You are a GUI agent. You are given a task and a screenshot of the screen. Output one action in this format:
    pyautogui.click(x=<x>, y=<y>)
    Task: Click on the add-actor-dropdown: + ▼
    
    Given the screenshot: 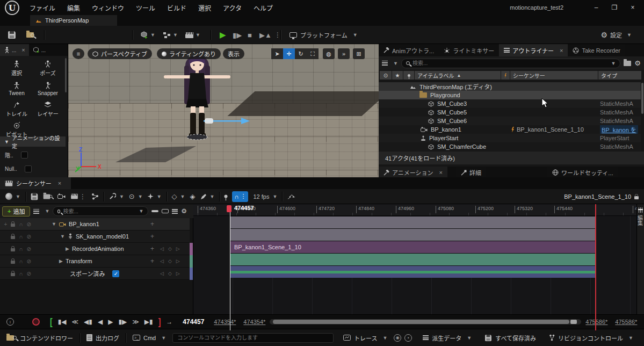 What is the action you would take?
    pyautogui.click(x=148, y=35)
    